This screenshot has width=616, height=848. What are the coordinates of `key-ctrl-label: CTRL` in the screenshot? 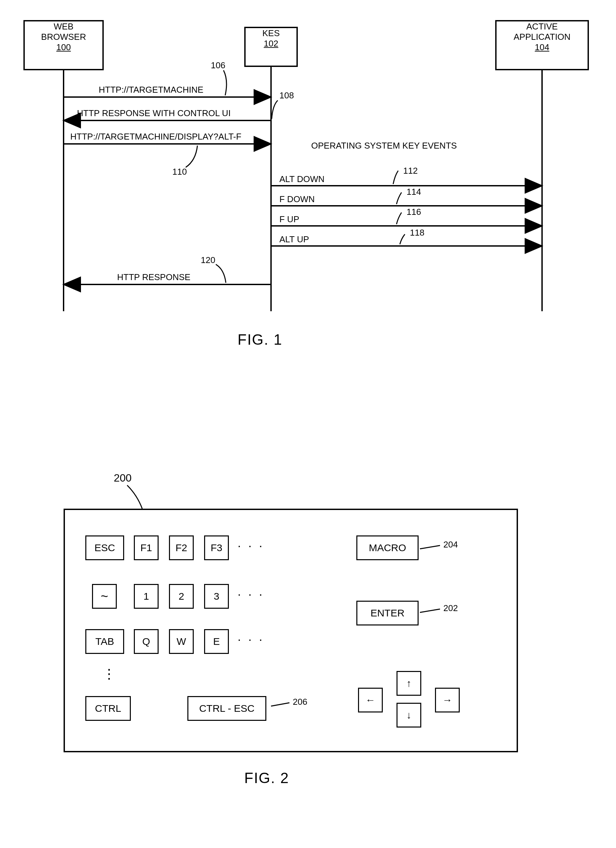 It's located at (108, 709).